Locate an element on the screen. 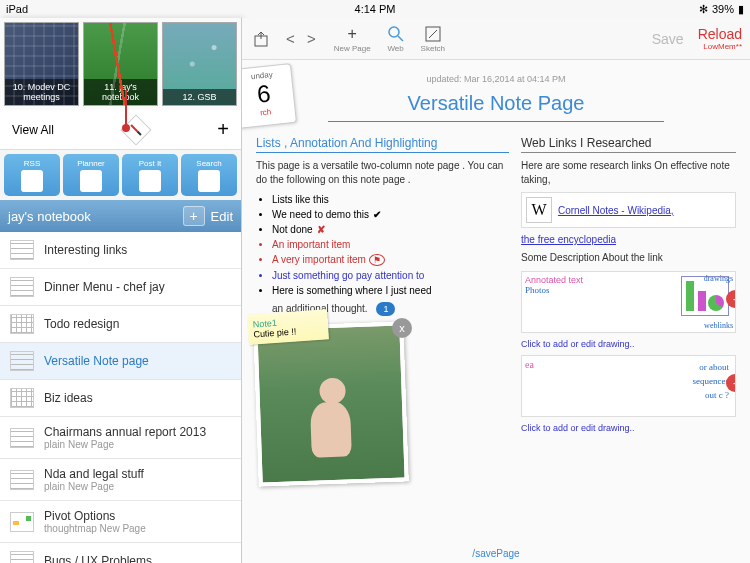  drawing-box-2: ea or about sequences out c ? - is located at coordinates (628, 386).